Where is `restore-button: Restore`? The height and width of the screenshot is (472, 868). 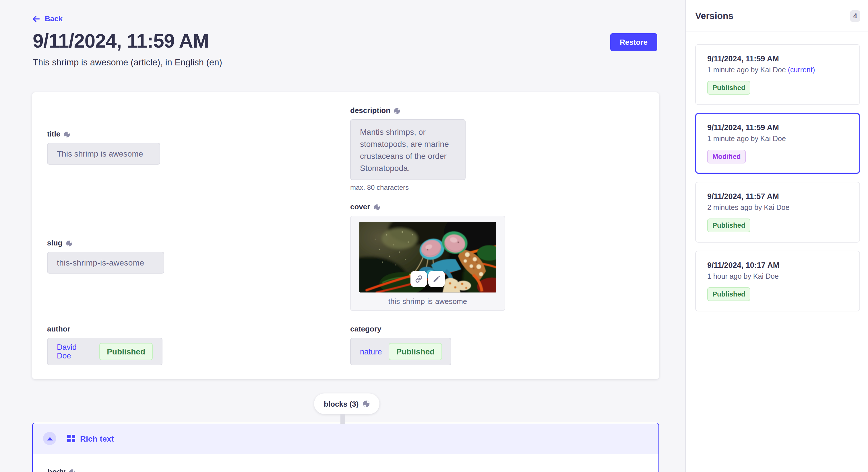 restore-button: Restore is located at coordinates (633, 42).